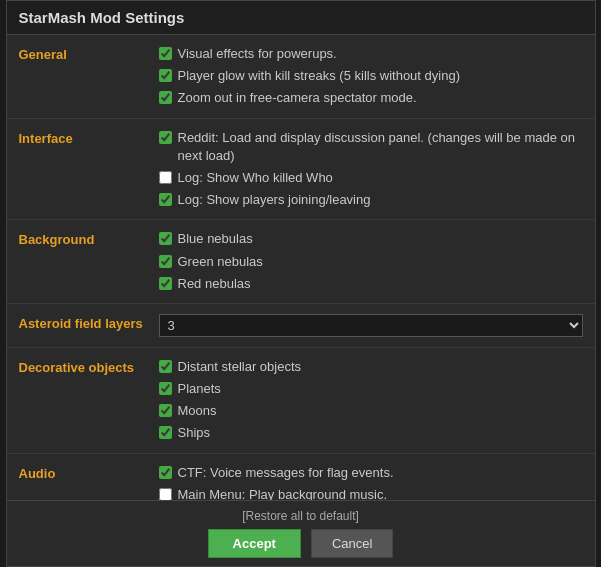 The image size is (601, 567). I want to click on section-label-decorative: Decorative objects, so click(89, 366).